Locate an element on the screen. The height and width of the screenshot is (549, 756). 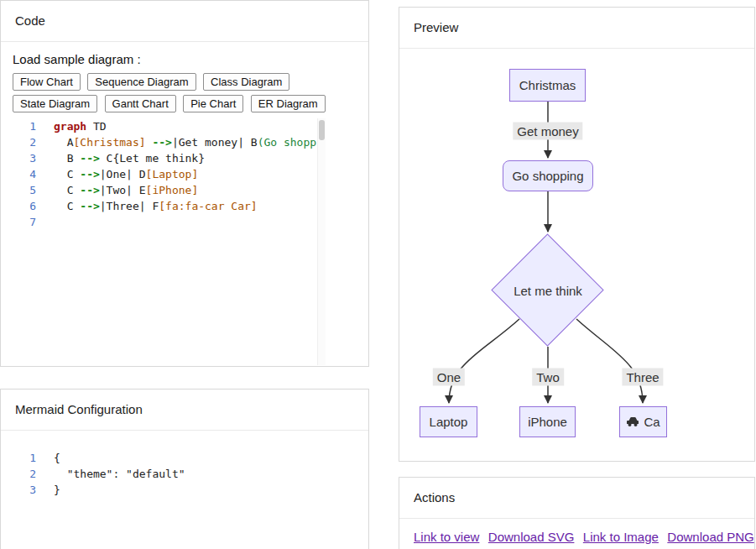
node-let-me-think-label: Let me think is located at coordinates (548, 290).